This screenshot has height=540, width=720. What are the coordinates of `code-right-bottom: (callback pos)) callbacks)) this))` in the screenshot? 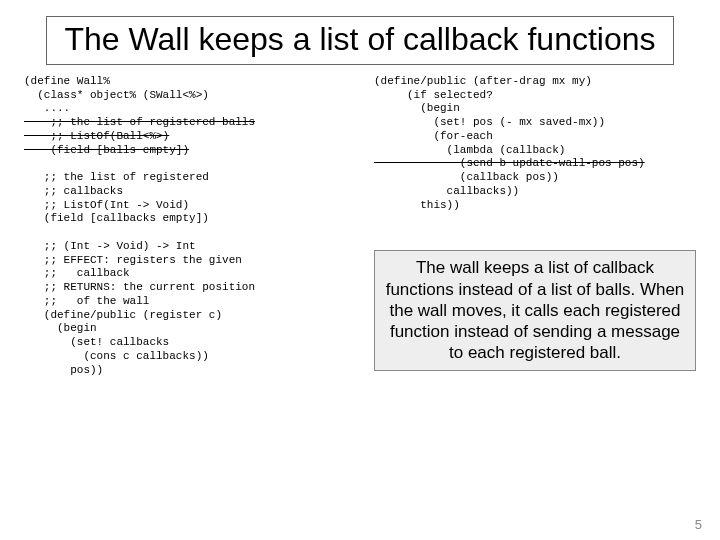 It's located at (466, 191).